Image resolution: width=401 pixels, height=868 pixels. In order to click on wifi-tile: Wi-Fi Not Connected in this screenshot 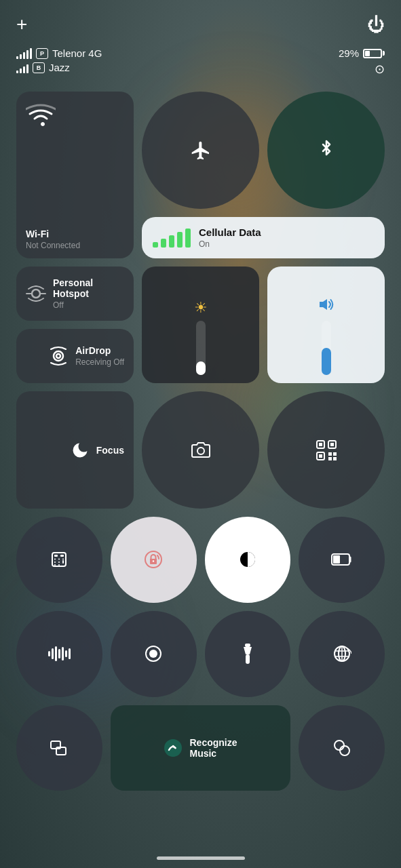, I will do `click(75, 175)`.